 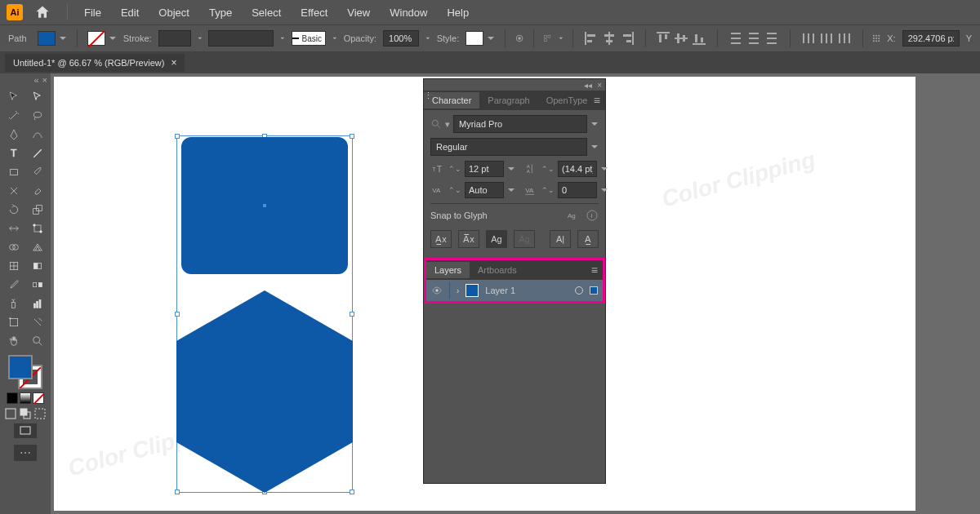 I want to click on lasso-tool, so click(x=38, y=116).